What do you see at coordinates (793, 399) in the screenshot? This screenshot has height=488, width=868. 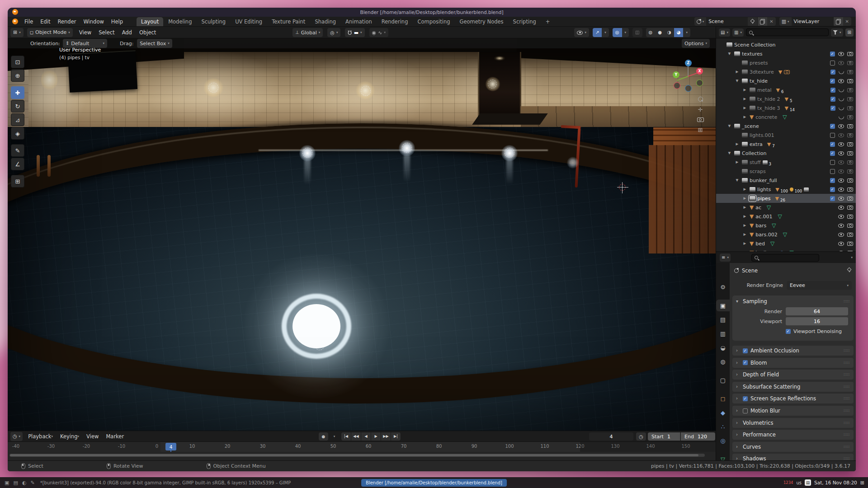 I see `panel-screen-space-reflections: ›Screen Space Reflections∷∷` at bounding box center [793, 399].